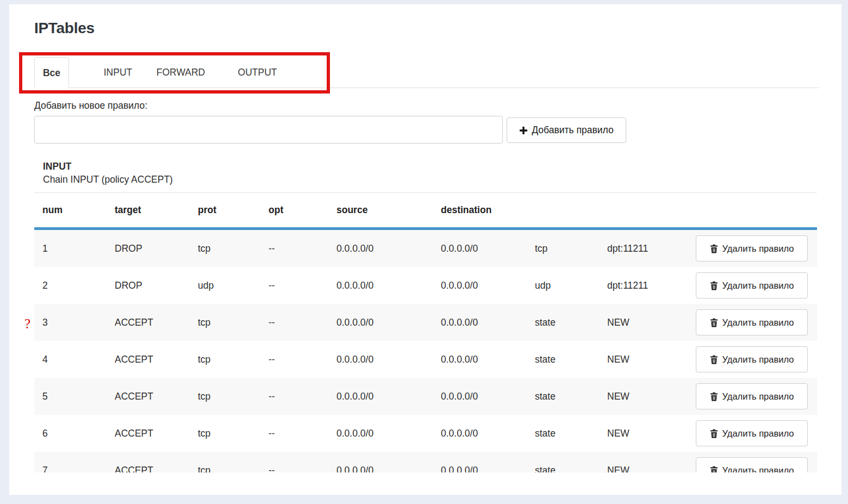 The height and width of the screenshot is (504, 848). I want to click on cell-num: 4, so click(78, 360).